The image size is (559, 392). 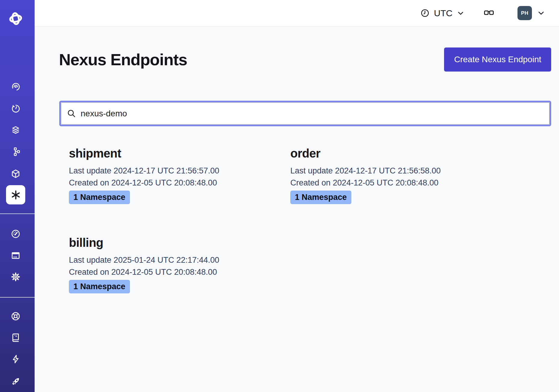 What do you see at coordinates (16, 130) in the screenshot?
I see `batch-layers-icon` at bounding box center [16, 130].